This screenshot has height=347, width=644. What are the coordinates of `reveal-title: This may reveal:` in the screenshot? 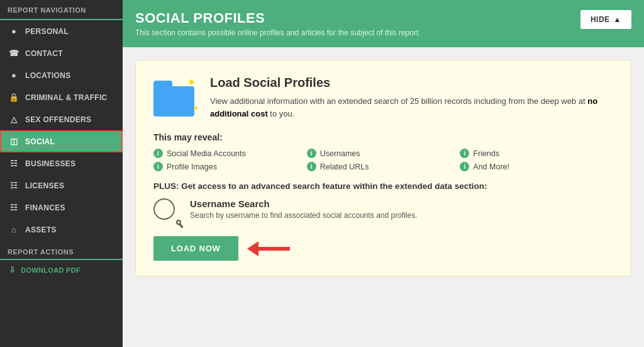 It's located at (384, 137).